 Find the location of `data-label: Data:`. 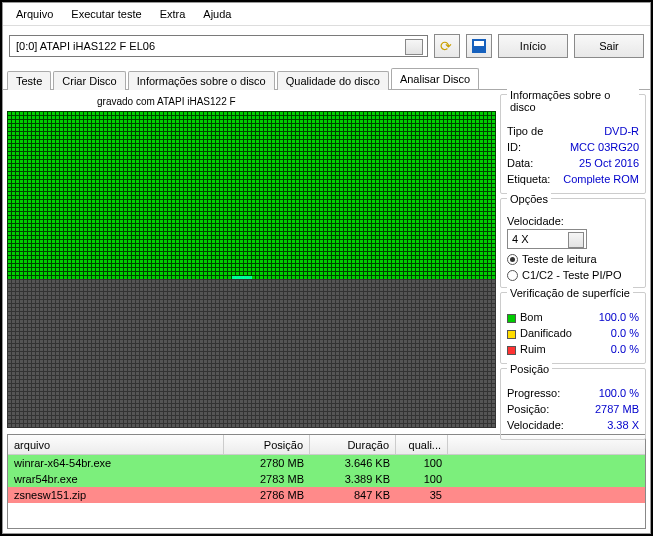

data-label: Data: is located at coordinates (520, 163).